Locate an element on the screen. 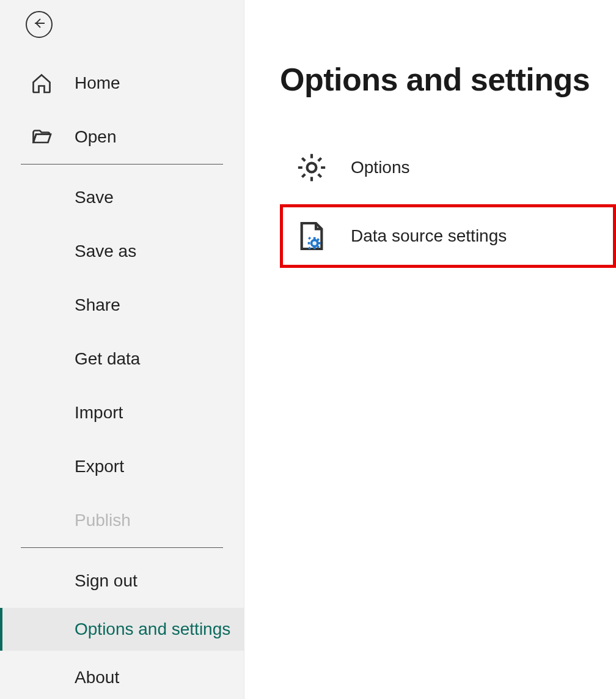  sidebar-item-label: Publish is located at coordinates (159, 520).